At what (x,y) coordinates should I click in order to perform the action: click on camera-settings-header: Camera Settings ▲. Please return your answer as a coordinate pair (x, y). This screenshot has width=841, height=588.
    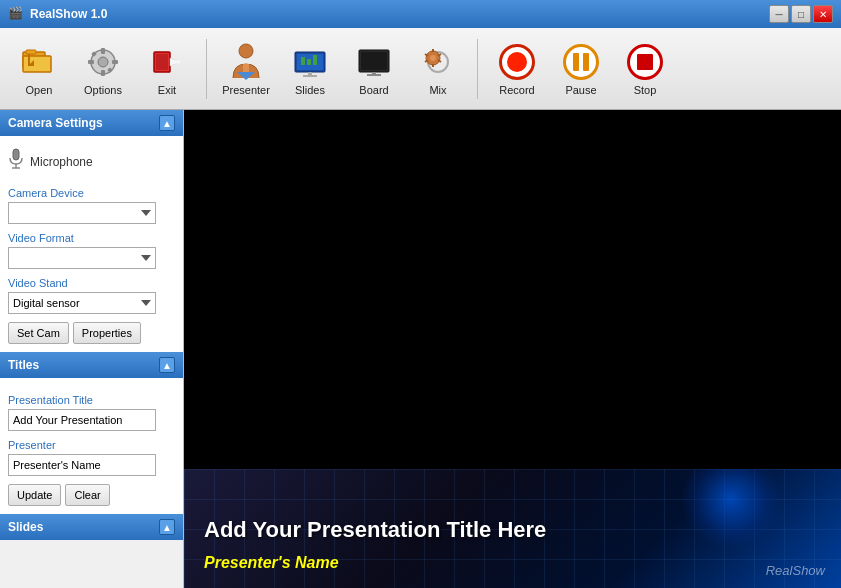
    Looking at the image, I should click on (92, 123).